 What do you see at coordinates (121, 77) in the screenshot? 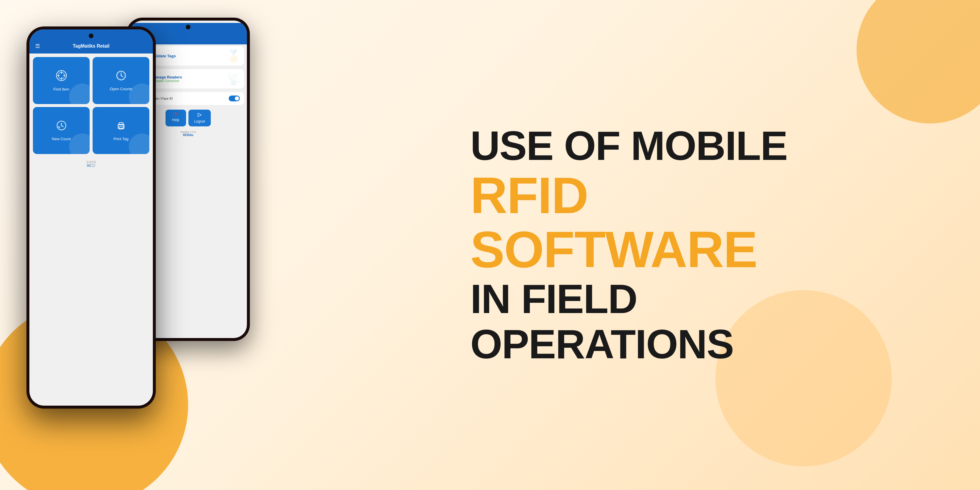
I see `open-counts-icon` at bounding box center [121, 77].